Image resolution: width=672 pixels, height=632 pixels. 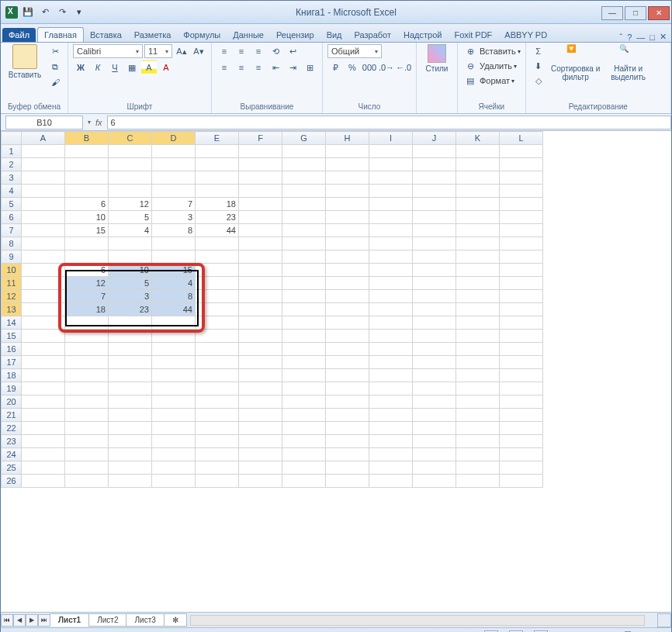 What do you see at coordinates (261, 389) in the screenshot?
I see `cell-F19` at bounding box center [261, 389].